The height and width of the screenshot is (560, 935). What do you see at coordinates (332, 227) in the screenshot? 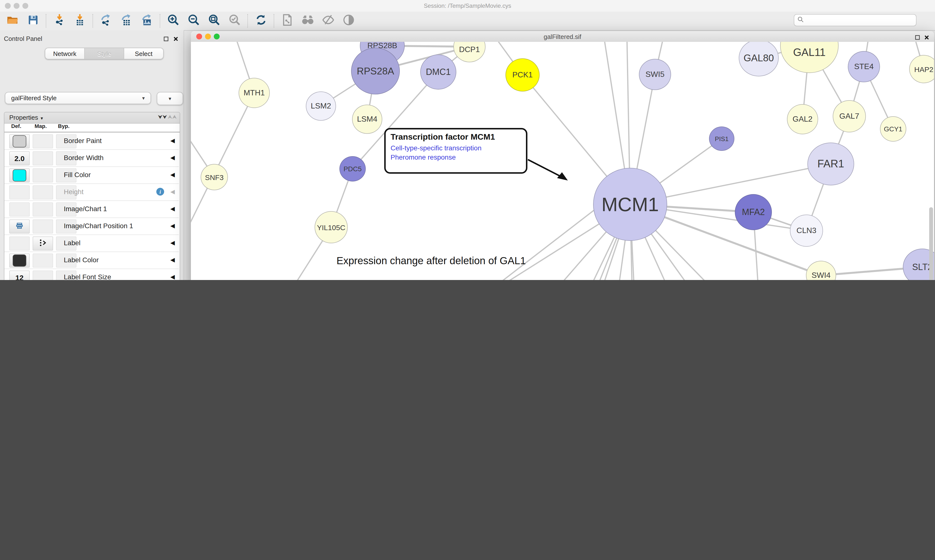
I see `node-label: YIL105C` at bounding box center [332, 227].